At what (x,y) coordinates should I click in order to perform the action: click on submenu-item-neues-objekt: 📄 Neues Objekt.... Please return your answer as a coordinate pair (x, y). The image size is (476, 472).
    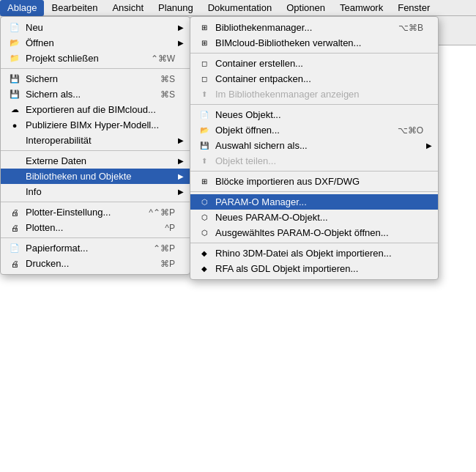
    Looking at the image, I should click on (314, 114).